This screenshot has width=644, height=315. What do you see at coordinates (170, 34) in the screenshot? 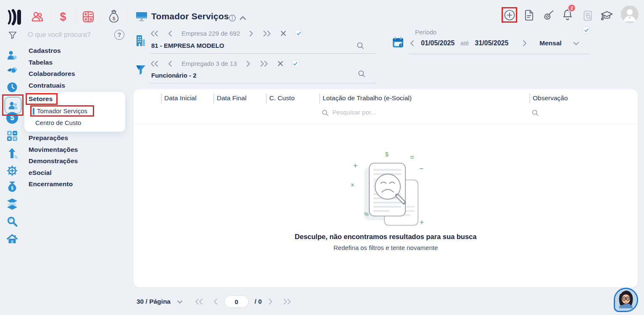
I see `company-prev-icon` at bounding box center [170, 34].